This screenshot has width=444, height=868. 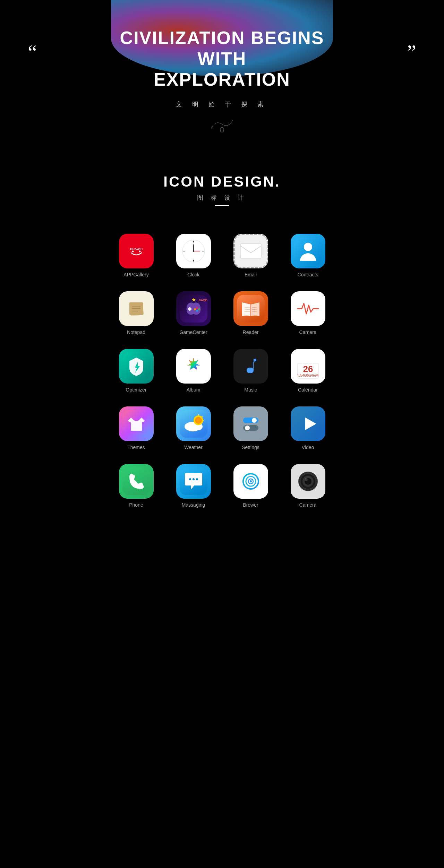 What do you see at coordinates (222, 104) in the screenshot?
I see `hero-chinese-subtitle: 文 明 始 于 探 索` at bounding box center [222, 104].